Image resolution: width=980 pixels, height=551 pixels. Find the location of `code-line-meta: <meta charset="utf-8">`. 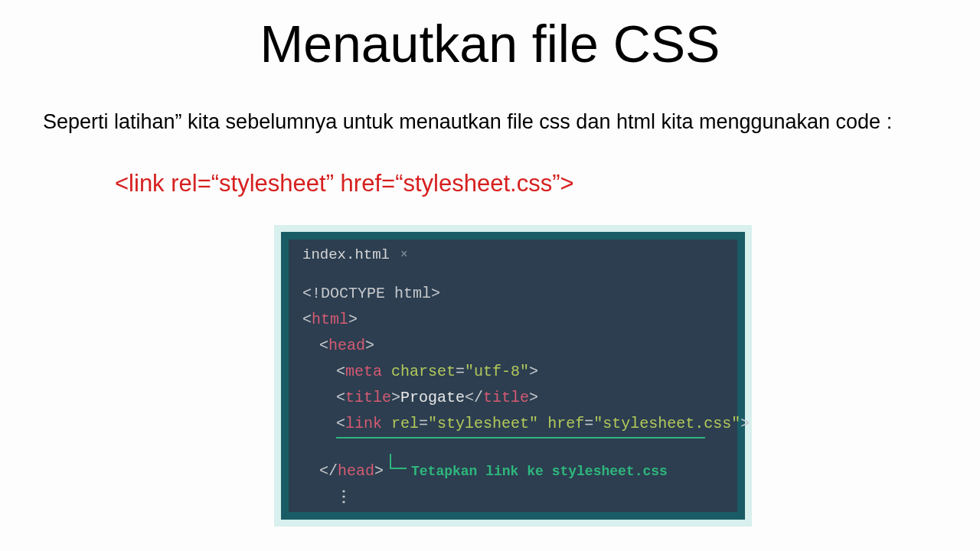

code-line-meta: <meta charset="utf-8"> is located at coordinates (513, 372).